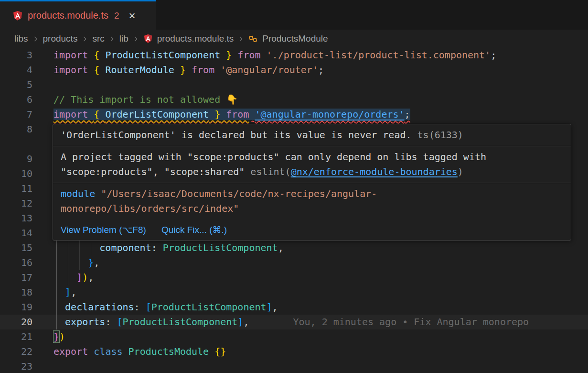  I want to click on hover-ts-diagnostic: 'OrderListComponent' is declared but its…, so click(312, 135).